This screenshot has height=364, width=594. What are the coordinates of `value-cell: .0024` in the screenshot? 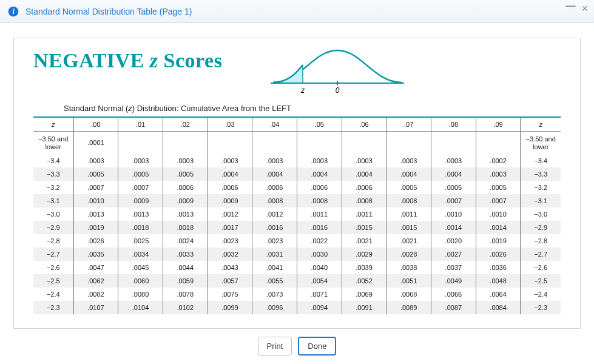 It's located at (185, 241).